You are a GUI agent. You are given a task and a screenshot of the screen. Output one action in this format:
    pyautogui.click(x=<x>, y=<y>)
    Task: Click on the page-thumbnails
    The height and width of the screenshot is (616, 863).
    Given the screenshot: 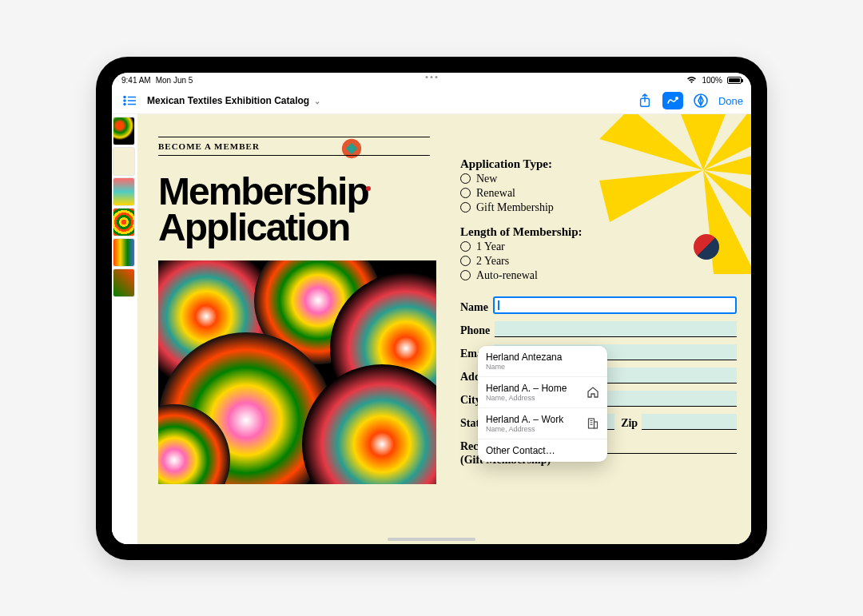 What is the action you would take?
    pyautogui.click(x=125, y=329)
    